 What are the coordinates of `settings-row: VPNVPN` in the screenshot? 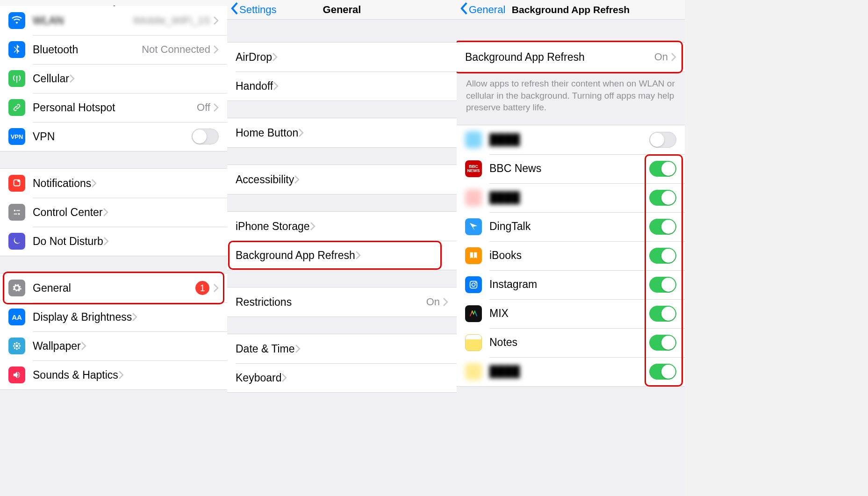 It's located at (114, 137).